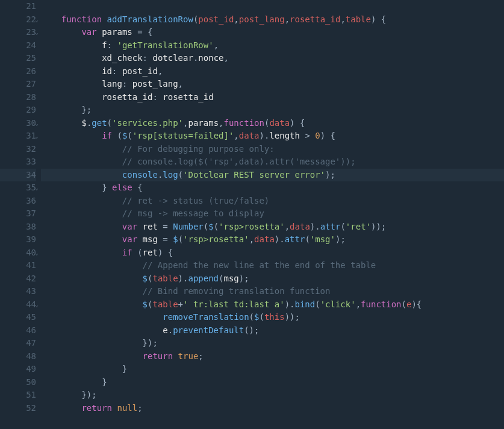 Image resolution: width=504 pixels, height=429 pixels. Describe the element at coordinates (29, 357) in the screenshot. I see `line-number: 48` at that location.